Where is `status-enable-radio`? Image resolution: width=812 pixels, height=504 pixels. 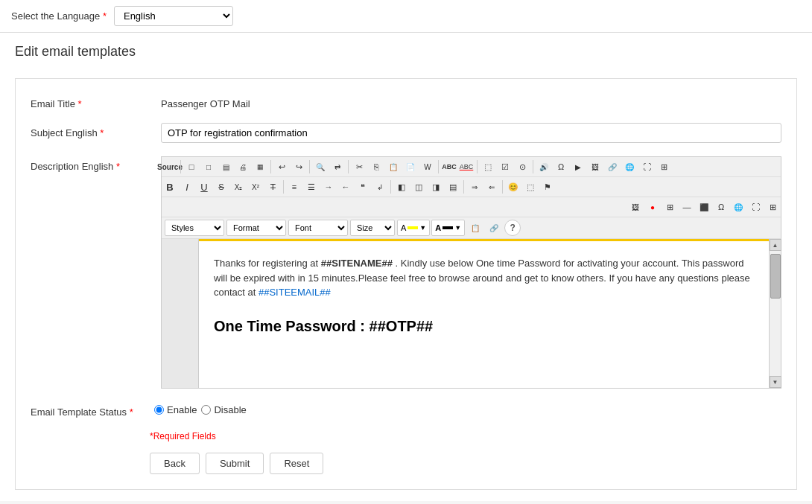 status-enable-radio is located at coordinates (159, 409).